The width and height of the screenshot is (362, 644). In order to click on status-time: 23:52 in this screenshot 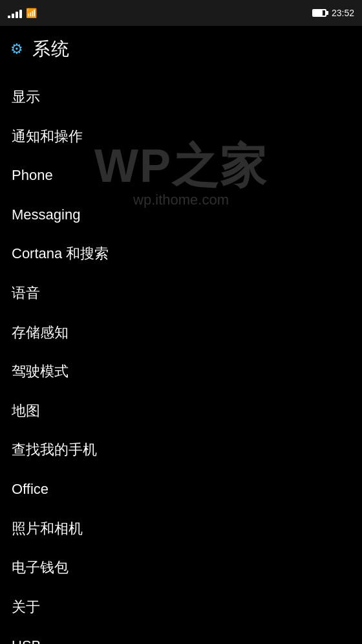, I will do `click(343, 13)`.